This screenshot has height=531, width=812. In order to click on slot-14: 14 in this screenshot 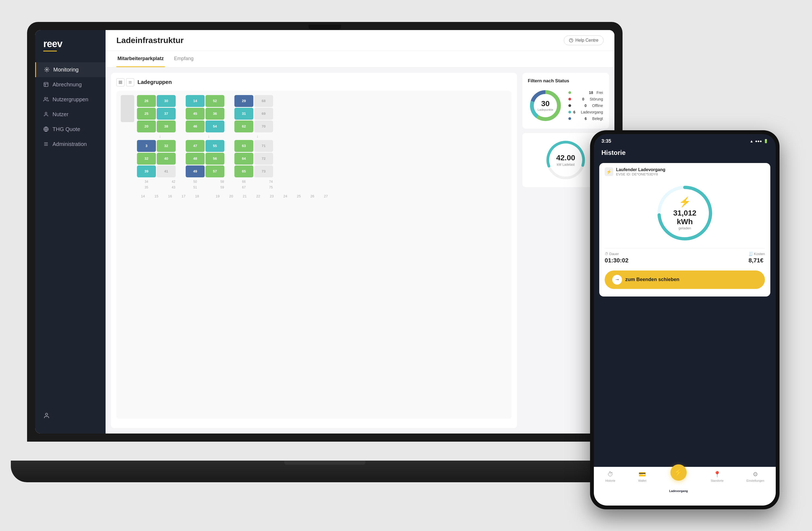, I will do `click(195, 101)`.